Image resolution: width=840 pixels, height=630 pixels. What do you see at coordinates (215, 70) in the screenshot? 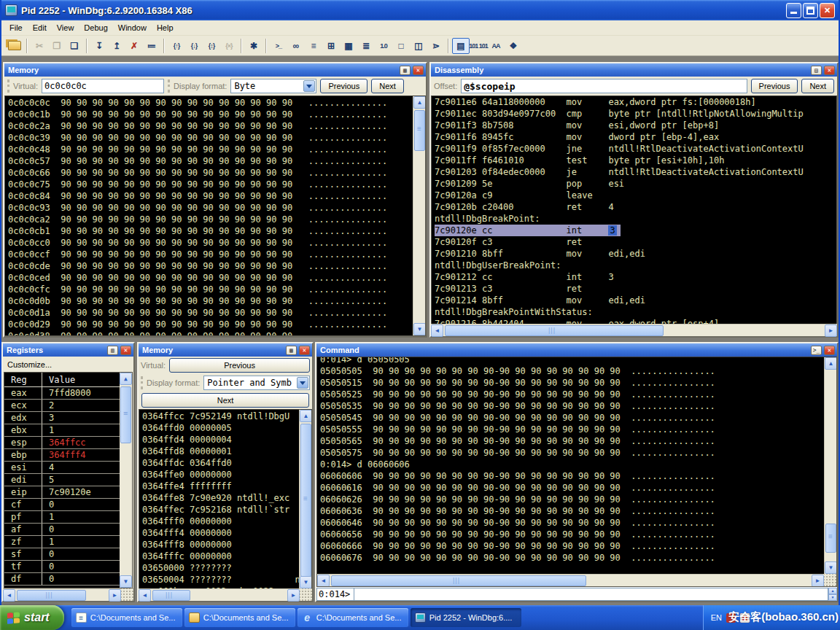
I see `memory1-titlebar: Memory ▦ ✕` at bounding box center [215, 70].